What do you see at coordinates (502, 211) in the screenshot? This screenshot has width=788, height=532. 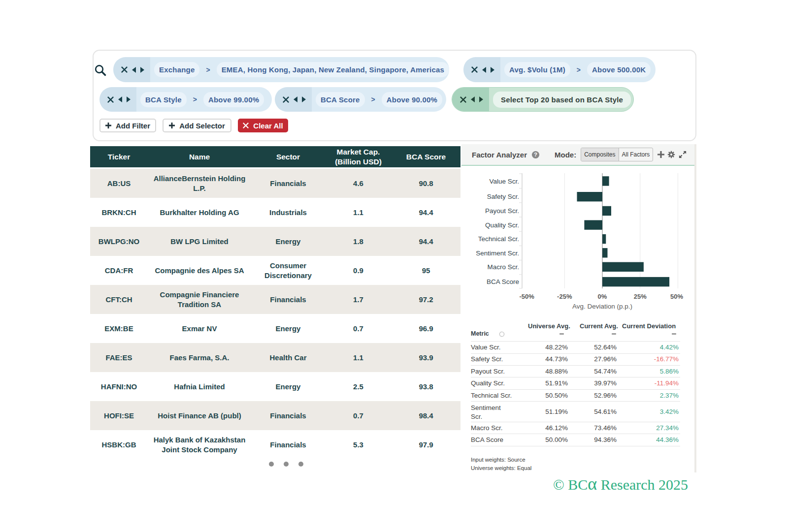 I see `svg-text: Payout Scr.` at bounding box center [502, 211].